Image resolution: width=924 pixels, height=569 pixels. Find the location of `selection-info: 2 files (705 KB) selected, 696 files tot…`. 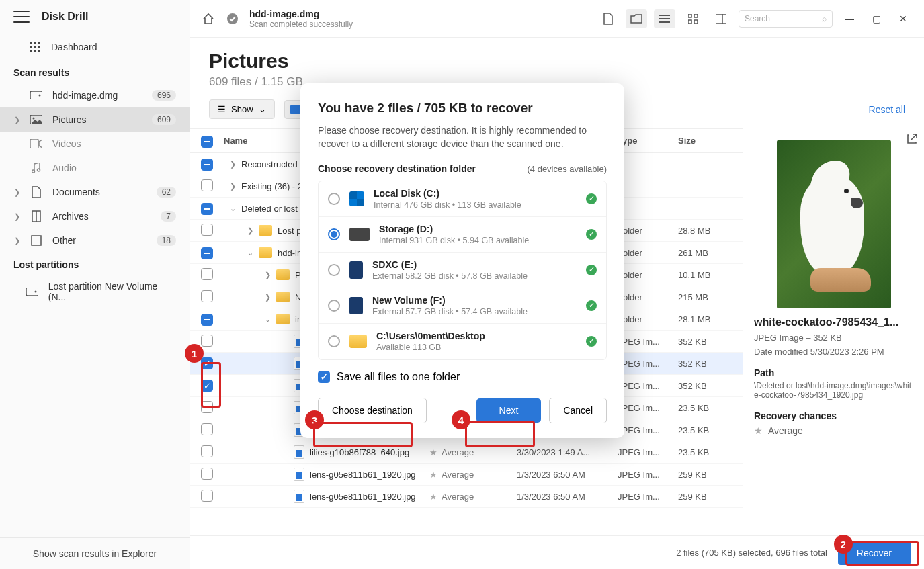

selection-info: 2 files (705 KB) selected, 696 files tot… is located at coordinates (751, 552).